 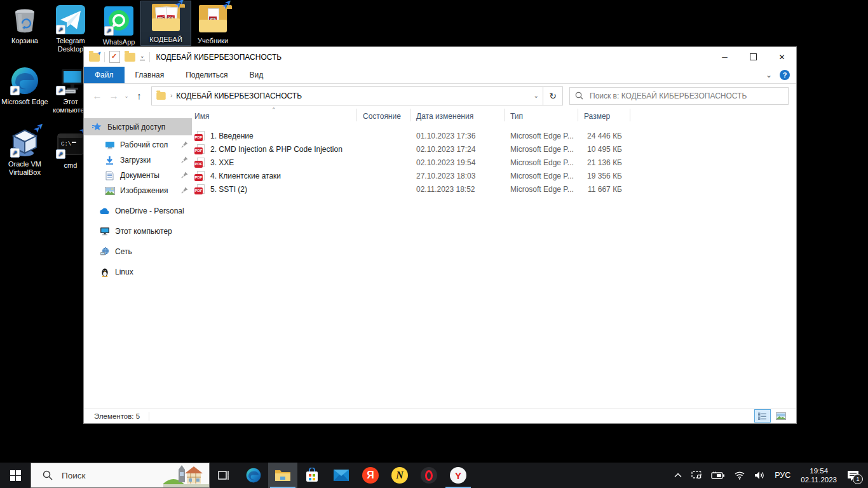 What do you see at coordinates (785, 75) in the screenshot?
I see `help-icon: ?` at bounding box center [785, 75].